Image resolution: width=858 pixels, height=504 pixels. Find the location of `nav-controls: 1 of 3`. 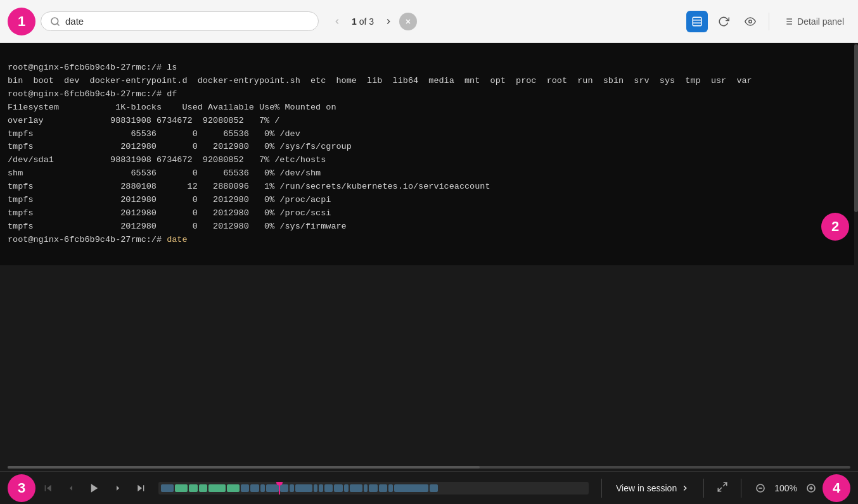

nav-controls: 1 of 3 is located at coordinates (373, 22).